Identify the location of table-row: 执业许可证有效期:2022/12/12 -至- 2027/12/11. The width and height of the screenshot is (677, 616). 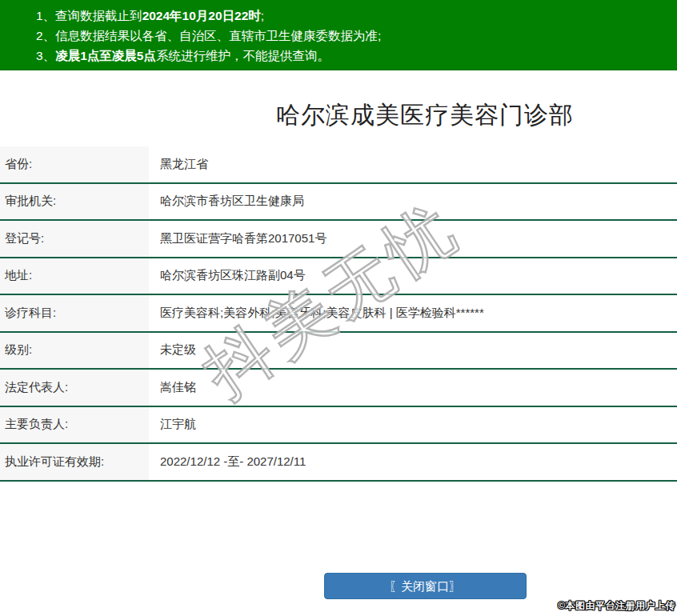
(338, 462).